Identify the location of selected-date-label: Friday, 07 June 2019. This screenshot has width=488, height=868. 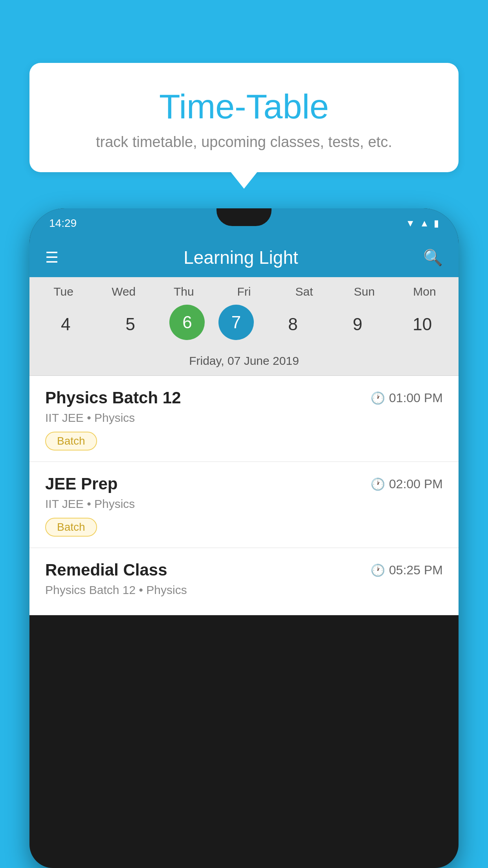
(244, 363).